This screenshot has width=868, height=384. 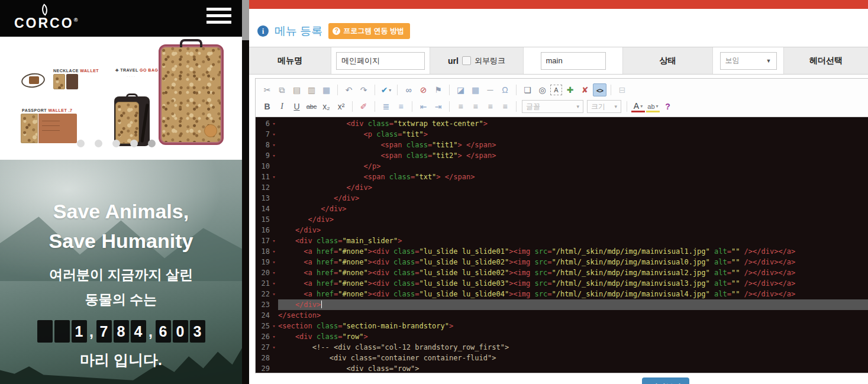 What do you see at coordinates (600, 90) in the screenshot?
I see `source-button: <>` at bounding box center [600, 90].